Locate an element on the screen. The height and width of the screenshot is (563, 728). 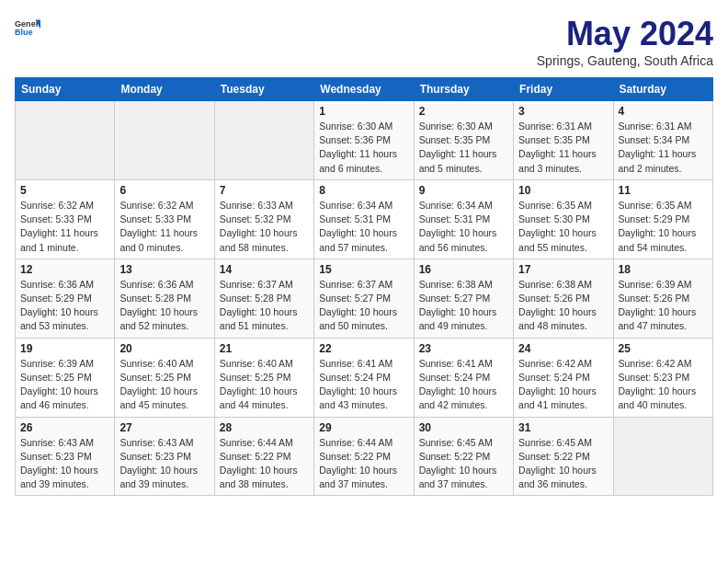
calendar-cell: 28Sunrise: 6:44 AM Sunset: 5:22 PM Dayli… is located at coordinates (264, 456).